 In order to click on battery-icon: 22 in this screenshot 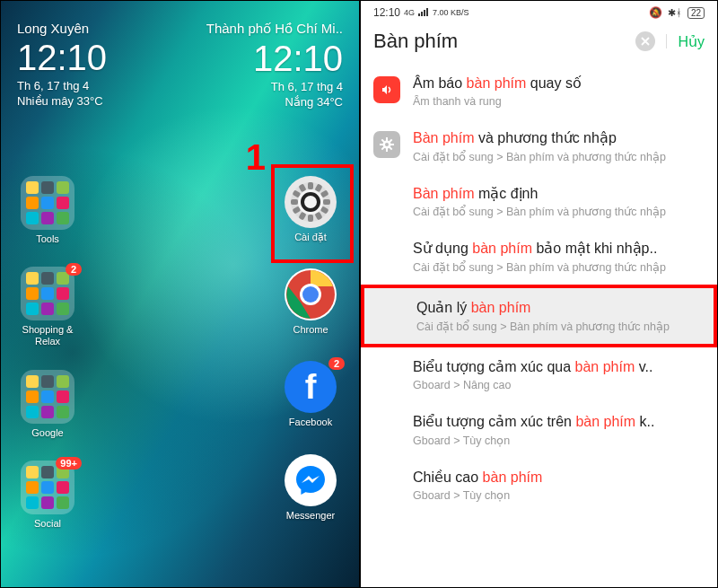, I will do `click(696, 13)`.